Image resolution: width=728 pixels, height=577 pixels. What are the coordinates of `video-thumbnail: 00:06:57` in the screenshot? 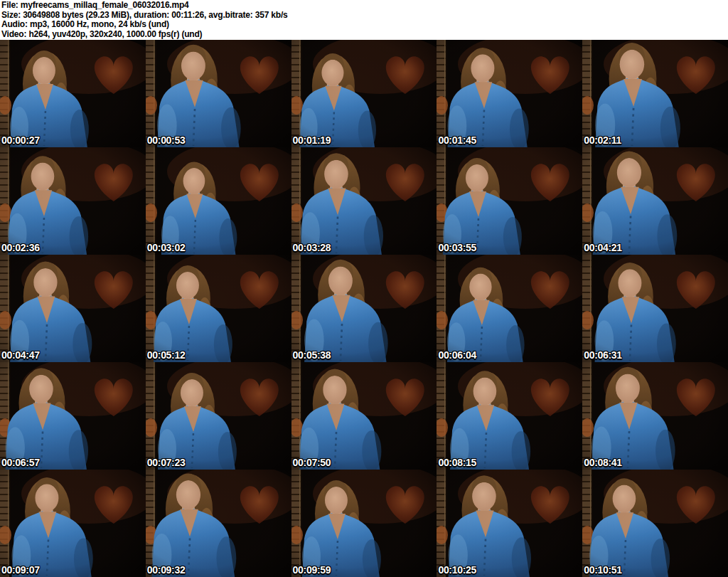 It's located at (73, 415).